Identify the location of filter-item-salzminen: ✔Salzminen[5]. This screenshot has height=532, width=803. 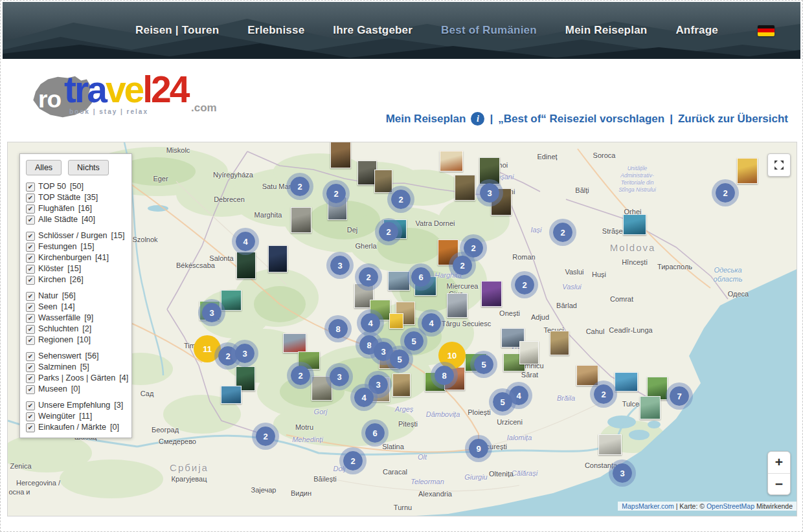
(76, 368).